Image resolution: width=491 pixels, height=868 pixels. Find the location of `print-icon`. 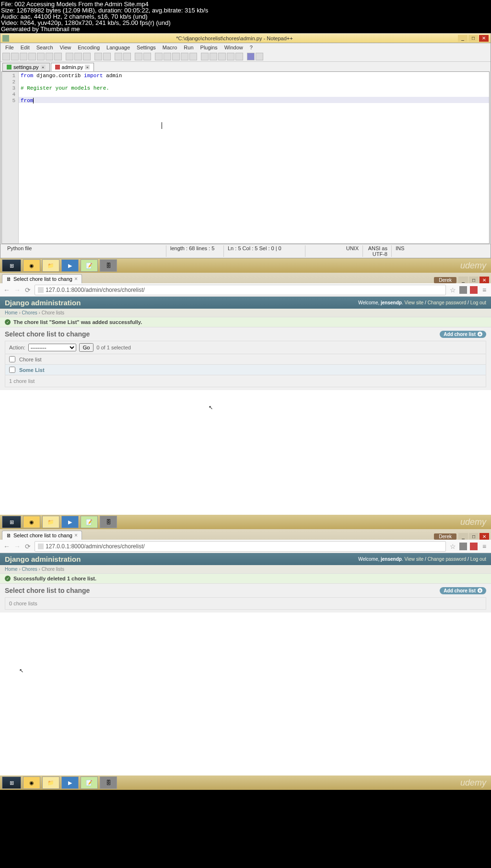

print-icon is located at coordinates (58, 57).